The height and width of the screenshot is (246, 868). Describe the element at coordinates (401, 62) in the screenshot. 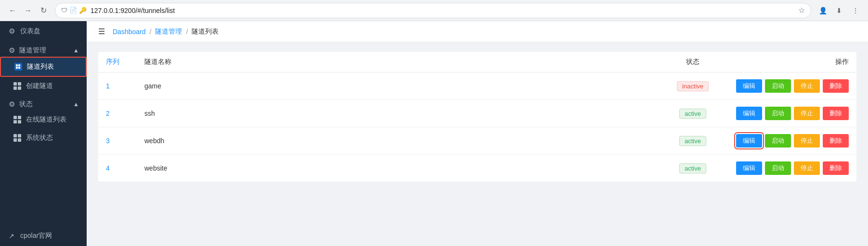

I see `col-header-name: 隧道名称` at that location.